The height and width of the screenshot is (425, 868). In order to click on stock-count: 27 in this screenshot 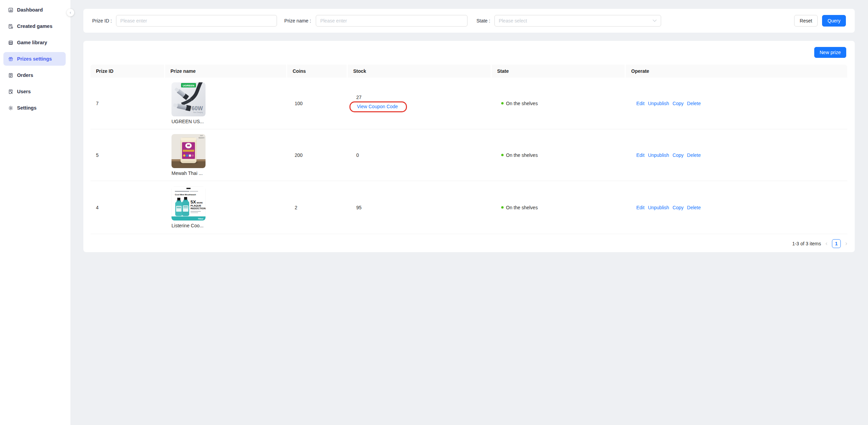, I will do `click(359, 97)`.